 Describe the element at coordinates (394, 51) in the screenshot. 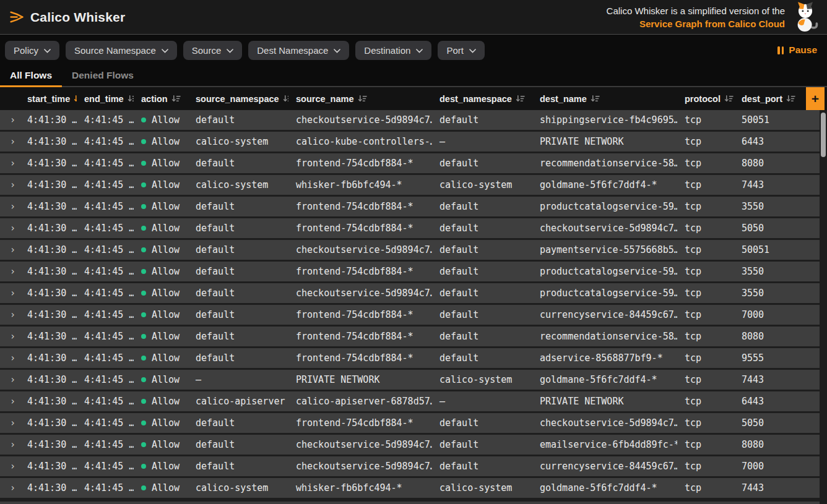

I see `filter-dropdown-button: Destination` at that location.